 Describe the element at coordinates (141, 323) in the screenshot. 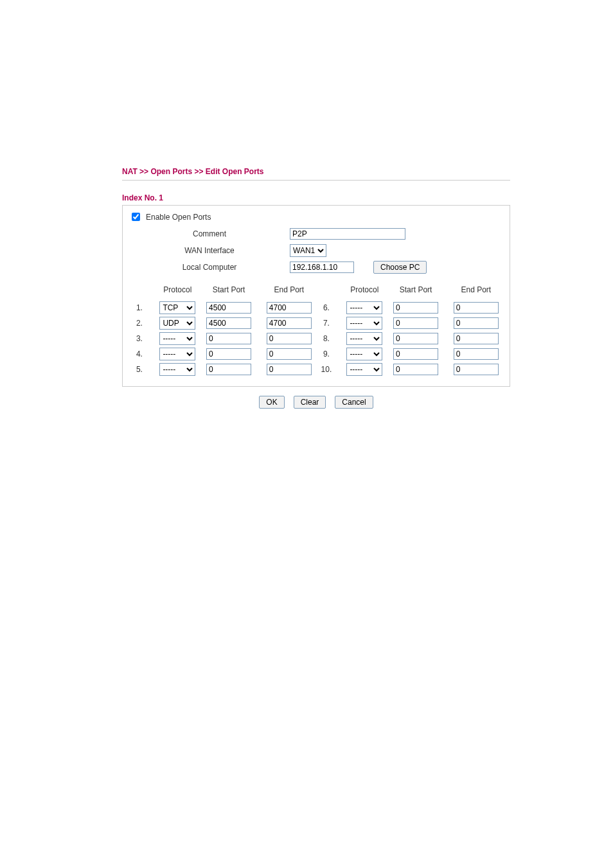

I see `row-index: 2.` at that location.